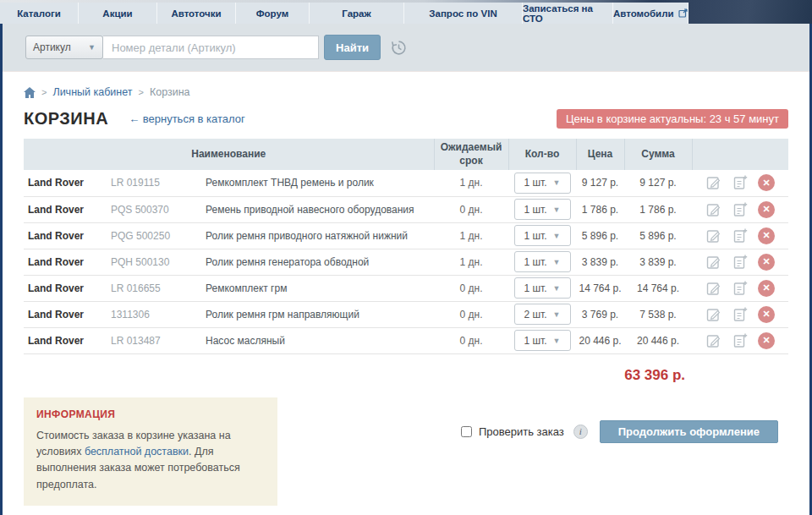  I want to click on header-qty: Кол-во, so click(542, 154).